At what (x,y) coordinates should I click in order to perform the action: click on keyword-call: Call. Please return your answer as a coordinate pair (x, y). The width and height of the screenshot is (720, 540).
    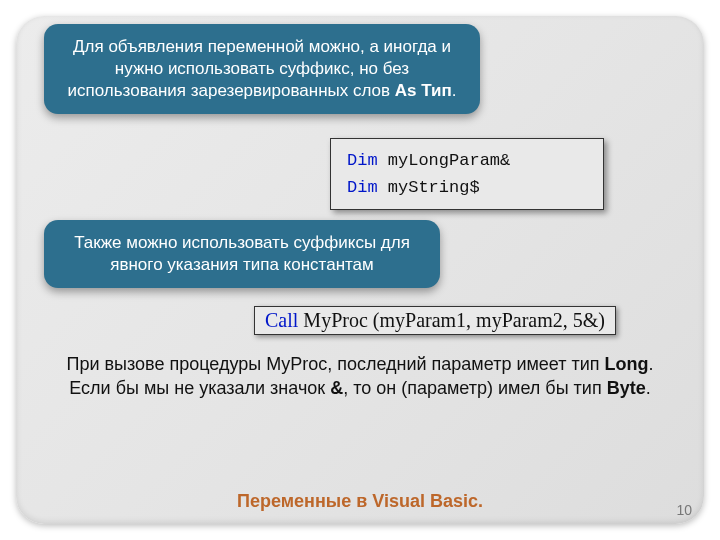
    Looking at the image, I should click on (282, 320).